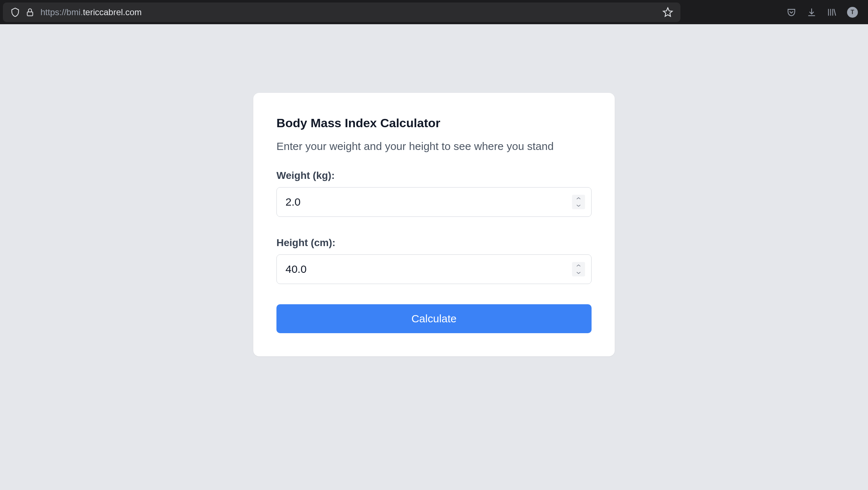  Describe the element at coordinates (579, 198) in the screenshot. I see `weight-stepper-up` at that location.